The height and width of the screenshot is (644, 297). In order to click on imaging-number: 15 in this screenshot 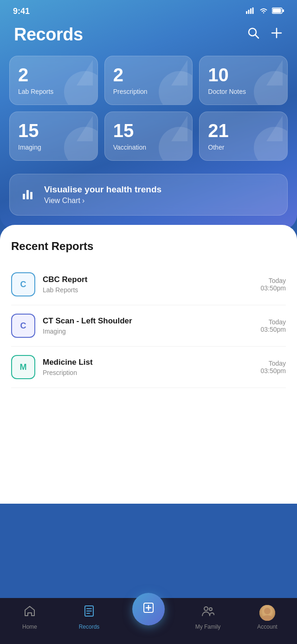, I will do `click(54, 131)`.